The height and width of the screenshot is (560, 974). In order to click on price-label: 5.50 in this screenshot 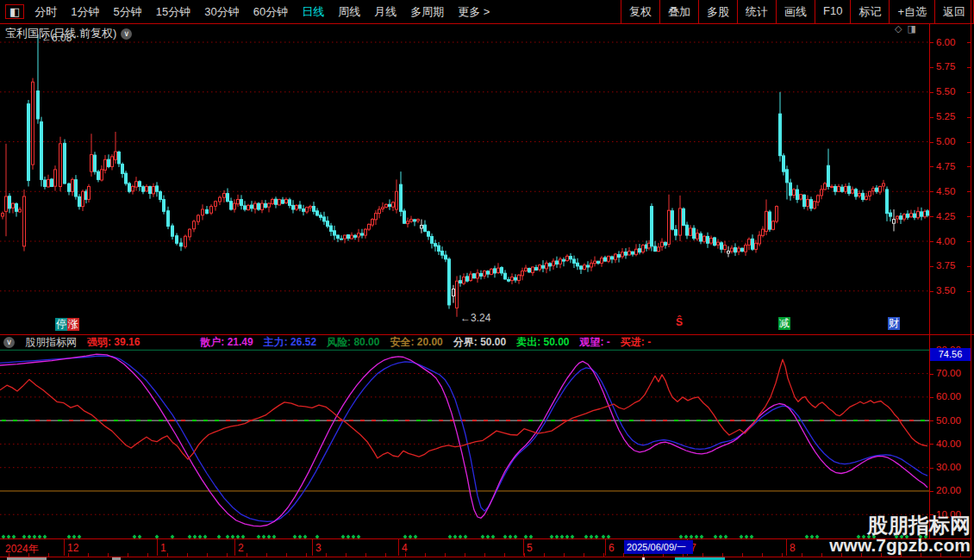, I will do `click(946, 91)`.